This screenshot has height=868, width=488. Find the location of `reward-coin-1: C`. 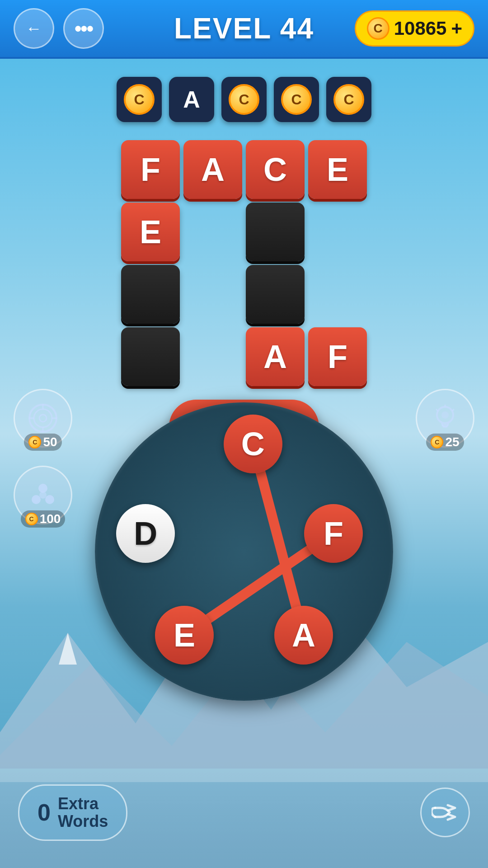

reward-coin-1: C is located at coordinates (139, 99).